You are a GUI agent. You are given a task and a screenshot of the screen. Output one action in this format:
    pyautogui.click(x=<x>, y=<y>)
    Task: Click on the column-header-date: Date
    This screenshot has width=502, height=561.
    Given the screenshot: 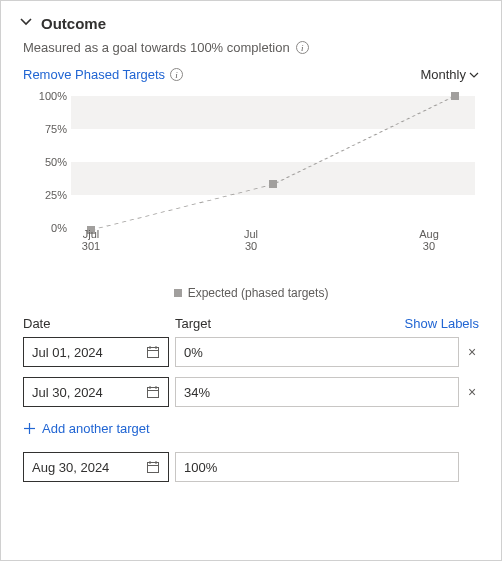 What is the action you would take?
    pyautogui.click(x=99, y=324)
    